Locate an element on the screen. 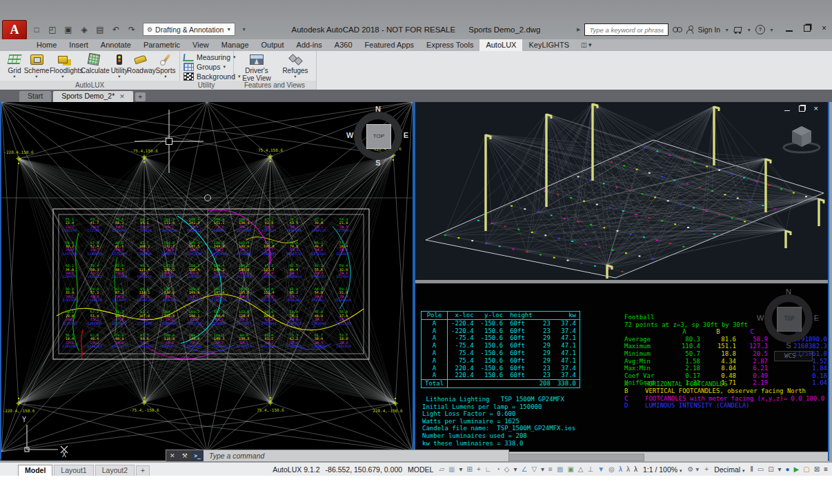  viewcube-dim-east: E is located at coordinates (817, 318).